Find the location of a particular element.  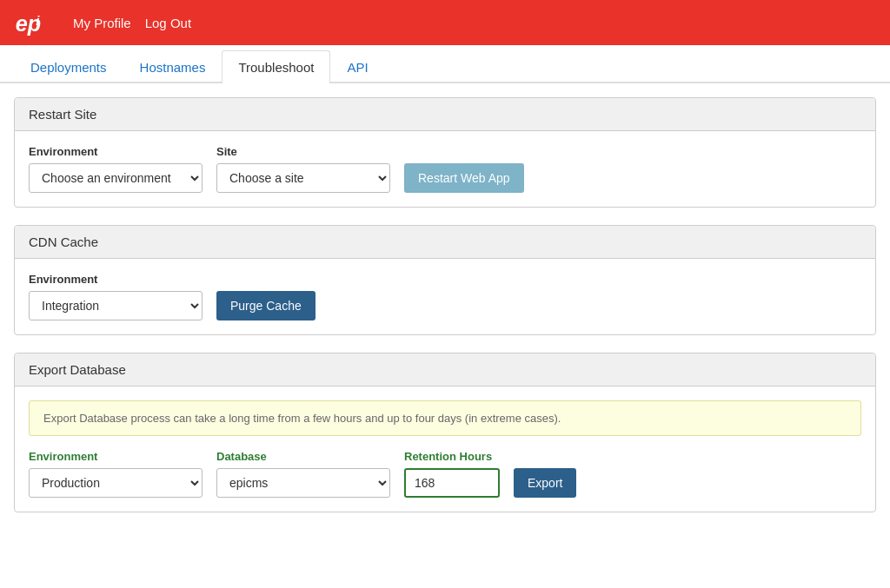

restart-environment-select: Choose an environment Integration Stagin… is located at coordinates (116, 178).